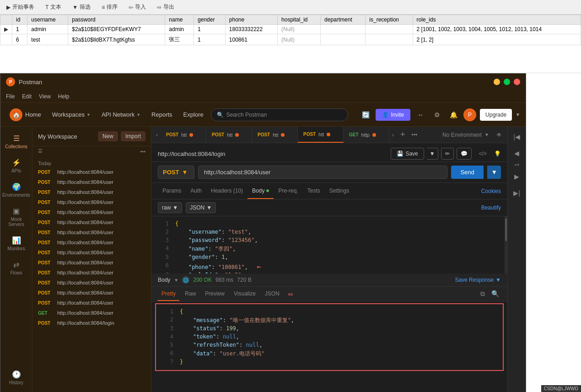 The width and height of the screenshot is (581, 392). Describe the element at coordinates (183, 134) in the screenshot. I see `tab-1: POST htt` at that location.